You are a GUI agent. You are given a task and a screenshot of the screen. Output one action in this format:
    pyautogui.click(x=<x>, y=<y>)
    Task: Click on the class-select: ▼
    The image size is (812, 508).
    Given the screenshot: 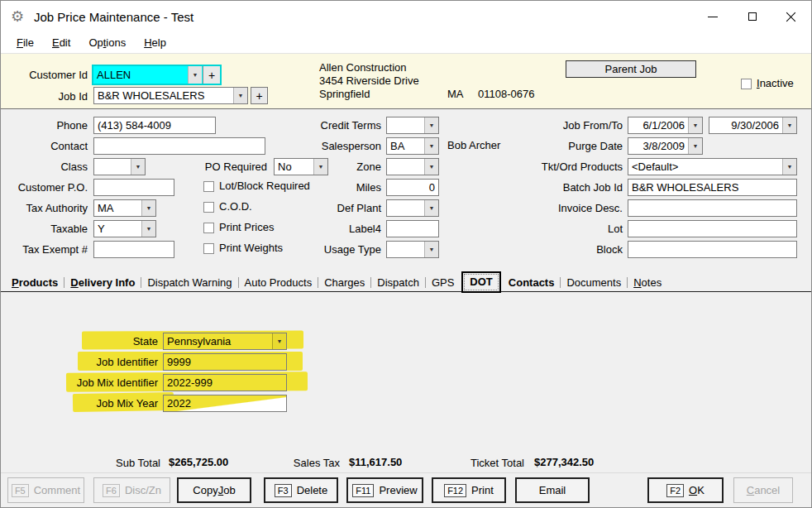 What is the action you would take?
    pyautogui.click(x=119, y=167)
    